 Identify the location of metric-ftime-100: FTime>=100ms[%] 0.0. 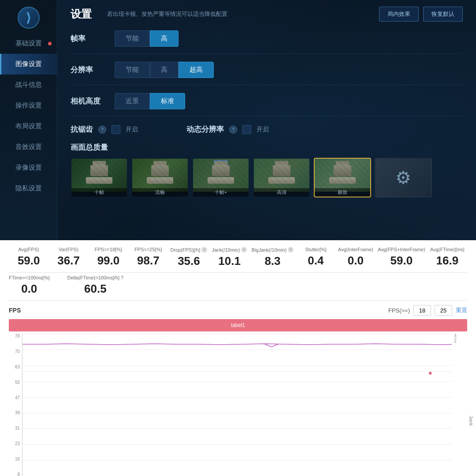
(29, 286).